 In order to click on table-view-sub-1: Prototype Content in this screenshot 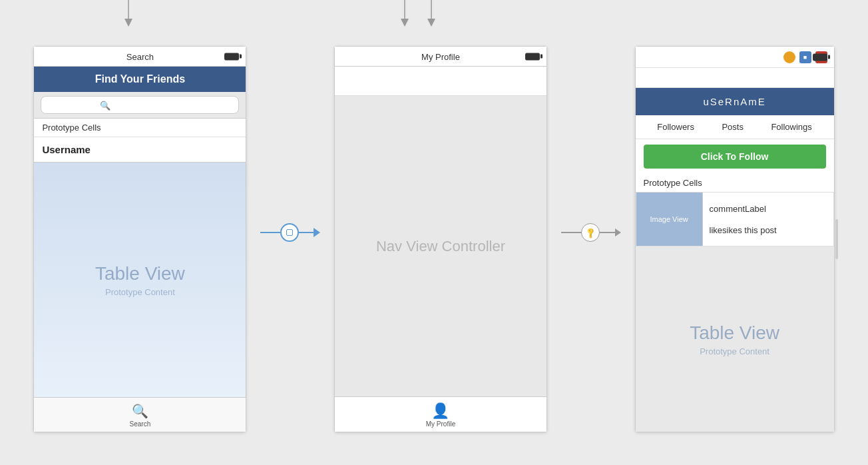, I will do `click(140, 292)`.